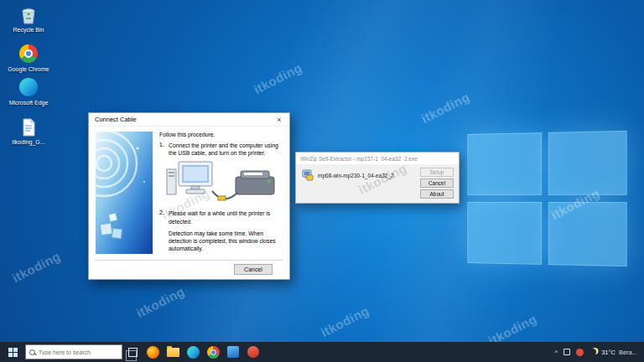 The height and width of the screenshot is (362, 644). What do you see at coordinates (226, 217) in the screenshot?
I see `step-2-text: Please wait for a while until the printe…` at bounding box center [226, 217].